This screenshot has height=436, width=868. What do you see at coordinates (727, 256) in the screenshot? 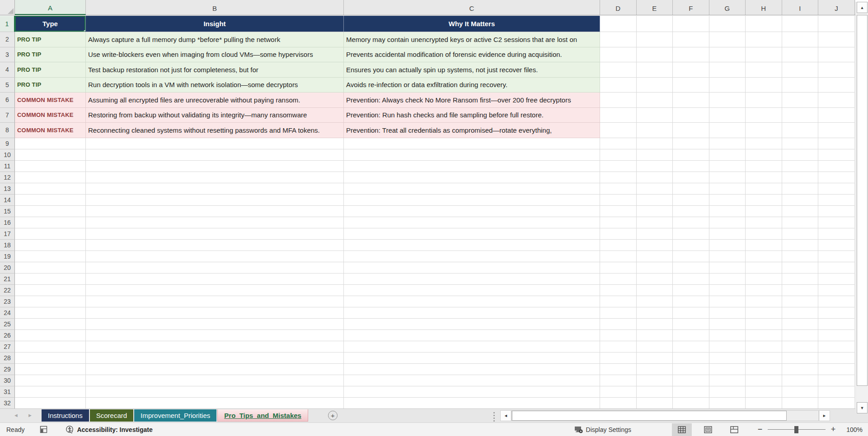
I see `cell-G19` at bounding box center [727, 256].